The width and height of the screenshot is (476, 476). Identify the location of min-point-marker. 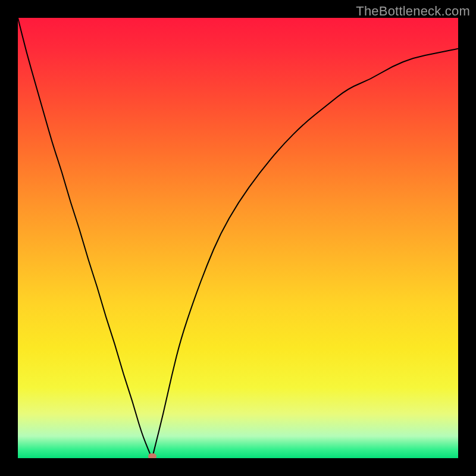
(152, 456).